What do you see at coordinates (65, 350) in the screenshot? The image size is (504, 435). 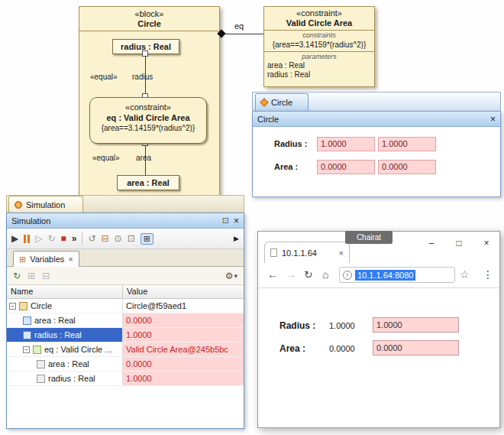 I see `row-name-cell: − eq : Valid Circle ...` at bounding box center [65, 350].